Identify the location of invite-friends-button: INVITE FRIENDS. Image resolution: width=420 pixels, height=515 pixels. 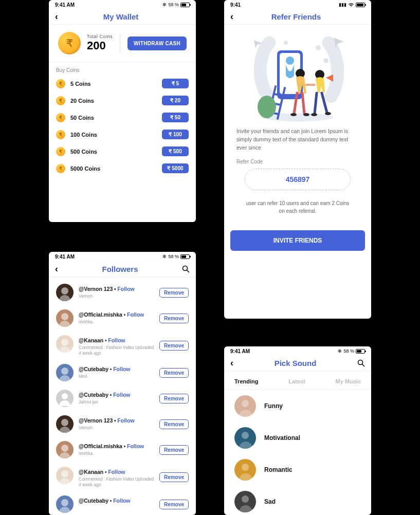
(298, 241).